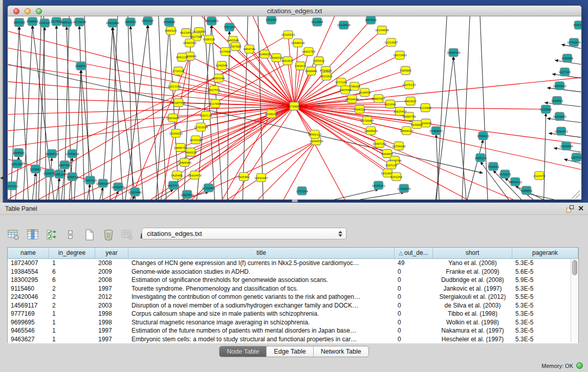 Image resolution: width=588 pixels, height=372 pixels. I want to click on table-row: 946554611997Estimation of the future num…, so click(293, 331).